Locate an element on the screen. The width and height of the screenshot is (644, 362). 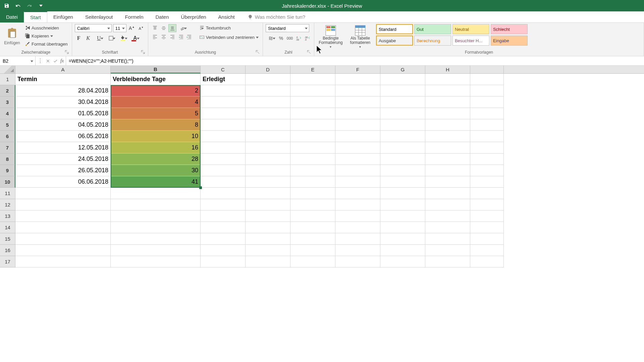
row-header: 11 is located at coordinates (8, 193).